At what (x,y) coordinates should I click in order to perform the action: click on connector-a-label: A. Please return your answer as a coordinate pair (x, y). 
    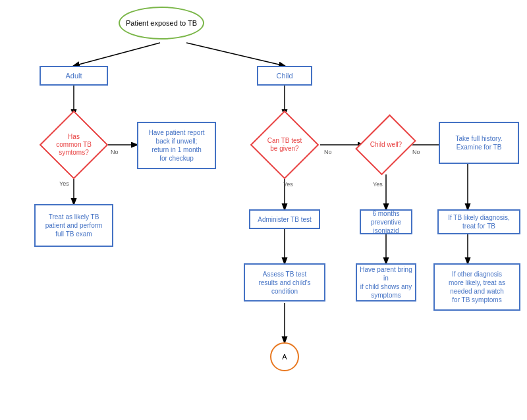
    Looking at the image, I should click on (285, 357).